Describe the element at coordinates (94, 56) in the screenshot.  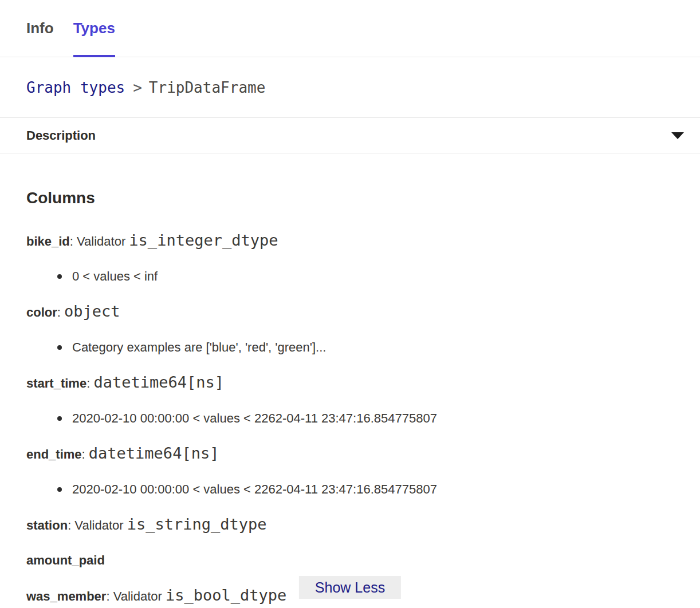
I see `active-tab-underline` at that location.